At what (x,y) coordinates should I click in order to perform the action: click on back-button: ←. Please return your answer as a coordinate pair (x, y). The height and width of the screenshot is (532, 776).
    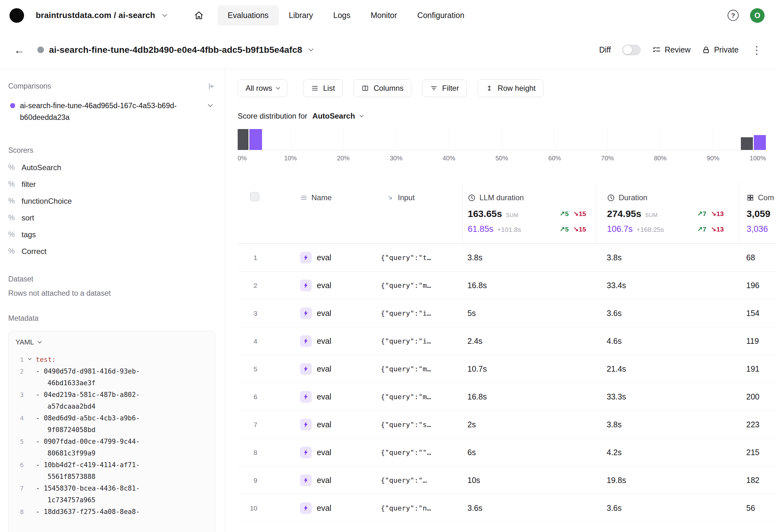
    Looking at the image, I should click on (19, 50).